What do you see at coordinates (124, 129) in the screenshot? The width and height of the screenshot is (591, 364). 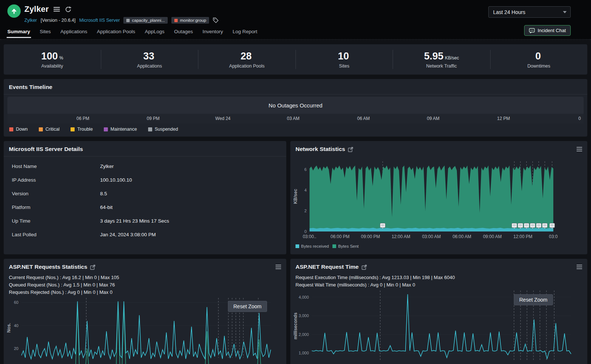 I see `legend-label: Maintenance` at bounding box center [124, 129].